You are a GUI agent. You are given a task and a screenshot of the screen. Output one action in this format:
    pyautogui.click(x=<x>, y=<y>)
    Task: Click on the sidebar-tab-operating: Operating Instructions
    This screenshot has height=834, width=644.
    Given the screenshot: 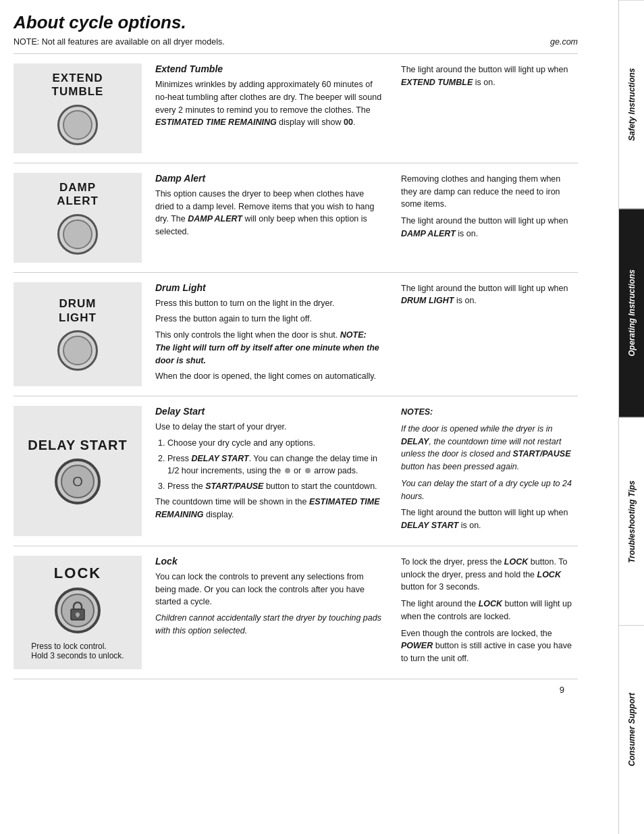 What is the action you would take?
    pyautogui.click(x=632, y=313)
    